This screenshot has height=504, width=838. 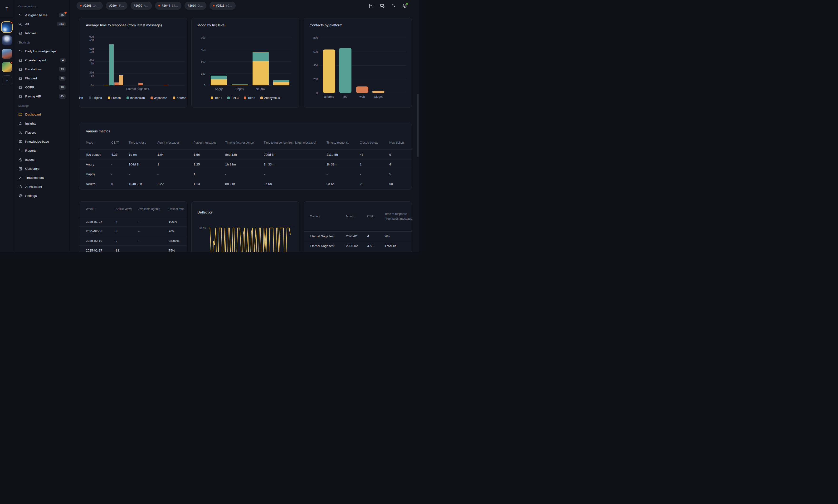 What do you see at coordinates (358, 246) in the screenshot?
I see `game-table-row: Eternal Saga test2025-024.50175d 1h2` at bounding box center [358, 246].